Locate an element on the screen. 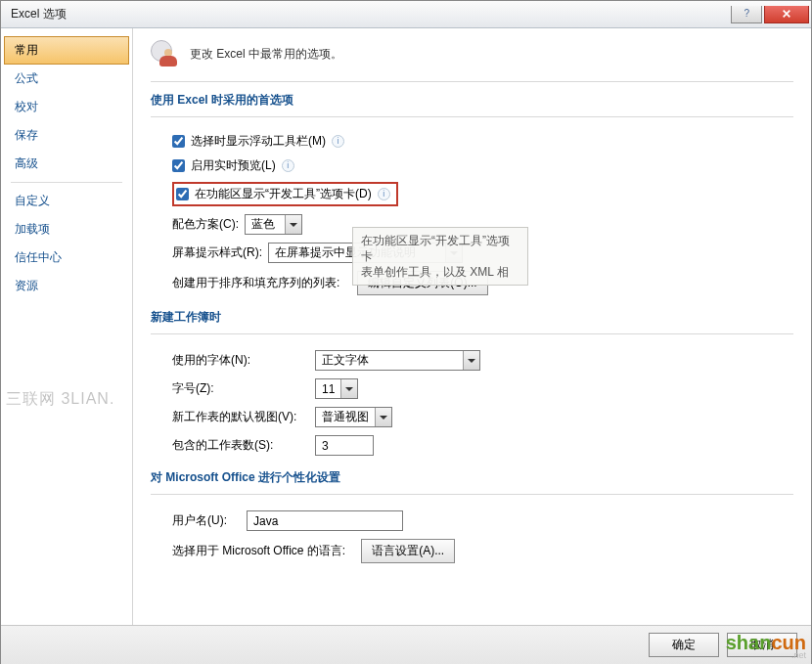 The image size is (812, 664). label-fontsize: 字号(Z): is located at coordinates (241, 389).